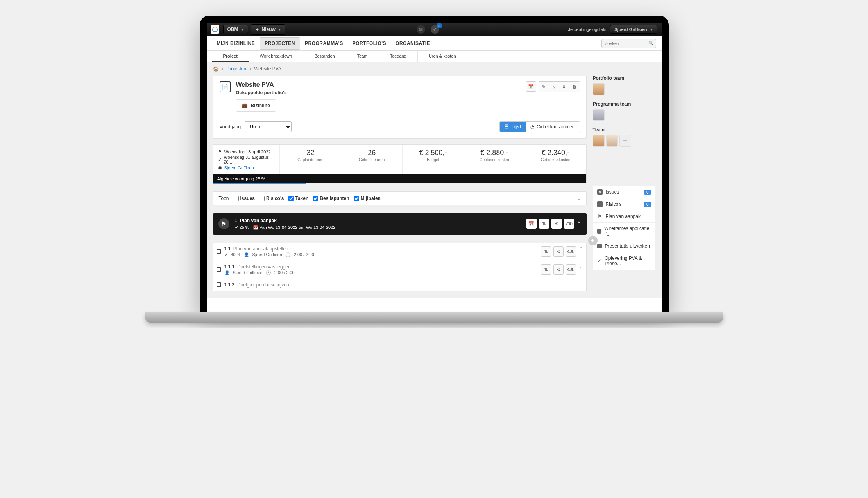 The height and width of the screenshot is (498, 868). I want to click on end-date: Woensdag 31 augustus 20..., so click(249, 160).